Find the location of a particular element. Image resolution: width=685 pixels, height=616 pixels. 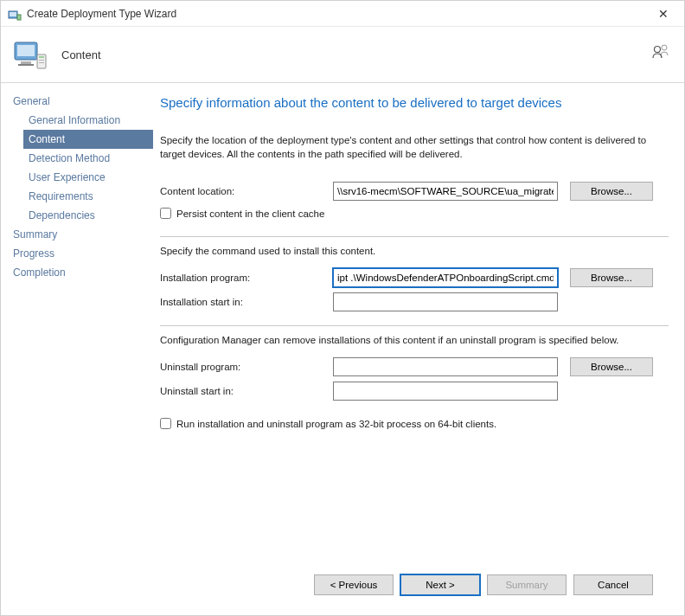

uninstall-start-input is located at coordinates (445, 391).